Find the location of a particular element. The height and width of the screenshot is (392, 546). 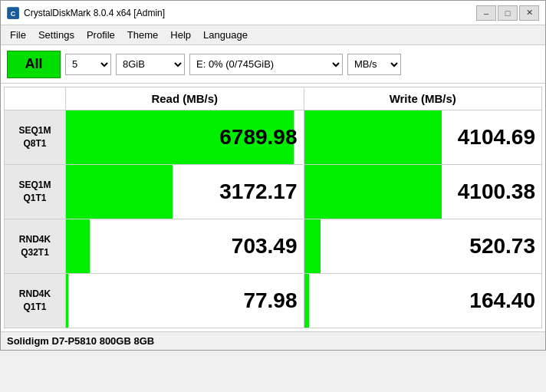

col-header-label is located at coordinates (35, 99).